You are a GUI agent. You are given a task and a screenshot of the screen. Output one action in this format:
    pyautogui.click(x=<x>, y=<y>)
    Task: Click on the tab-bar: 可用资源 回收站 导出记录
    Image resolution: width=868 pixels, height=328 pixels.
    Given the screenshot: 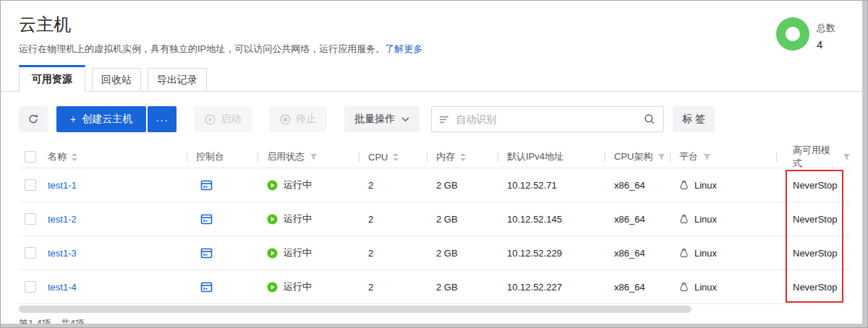 What is the action you would take?
    pyautogui.click(x=434, y=78)
    